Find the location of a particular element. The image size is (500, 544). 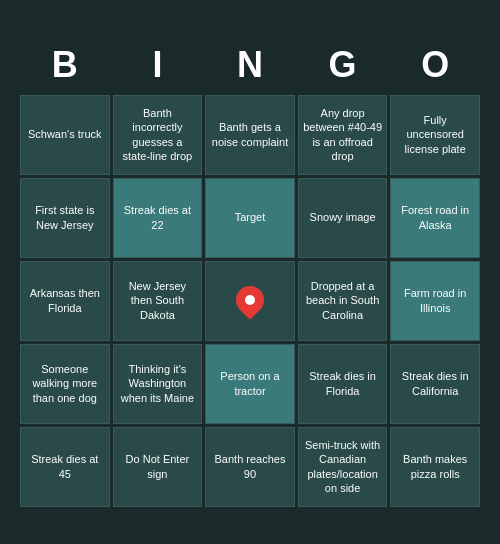

bingo-letter-n: N is located at coordinates (250, 65).